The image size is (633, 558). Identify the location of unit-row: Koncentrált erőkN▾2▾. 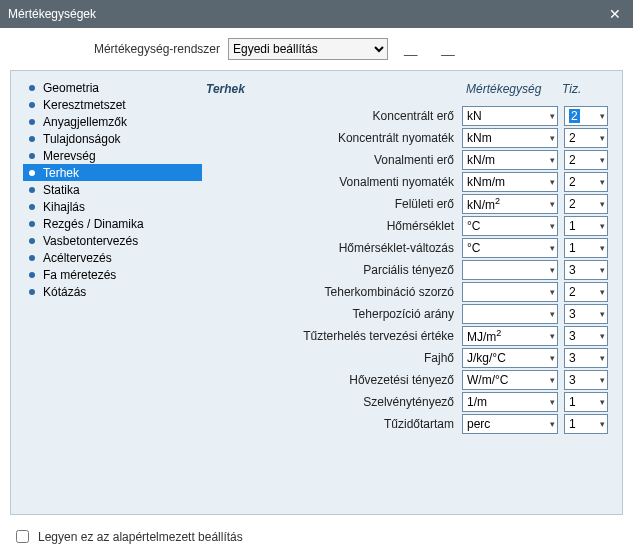
(405, 116).